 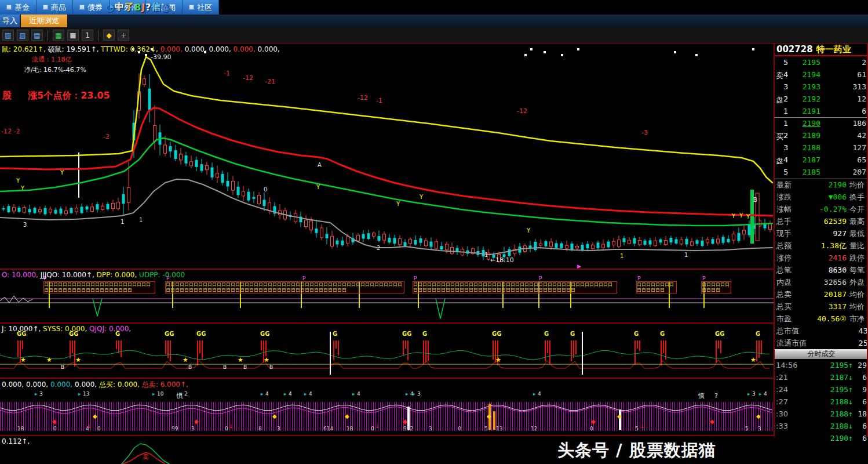 What do you see at coordinates (95, 385) in the screenshot?
I see `zongmai-header: 0.000, 0.000, 0.000, 0.000, 总买: 0.000, 总…` at bounding box center [95, 385].